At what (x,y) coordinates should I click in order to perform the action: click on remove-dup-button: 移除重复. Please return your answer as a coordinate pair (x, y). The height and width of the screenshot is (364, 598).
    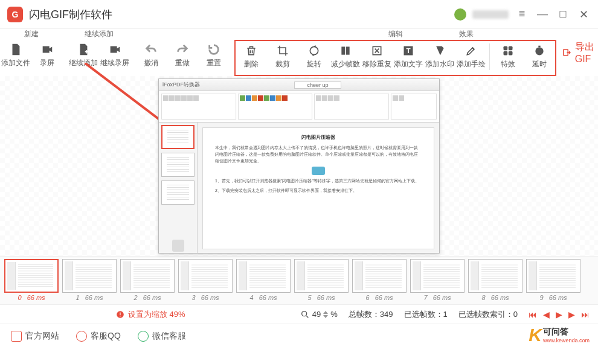
    Looking at the image, I should click on (377, 58).